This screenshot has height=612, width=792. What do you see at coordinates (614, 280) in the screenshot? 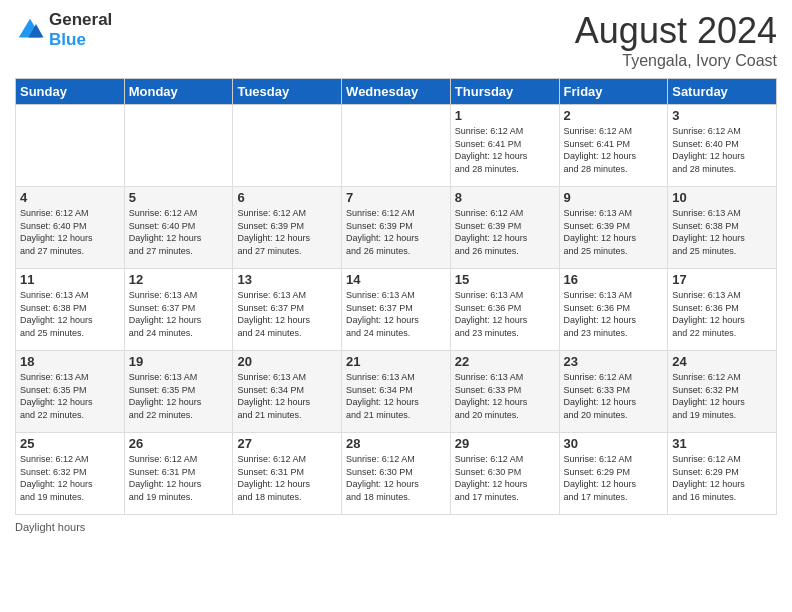
I see `day-number: 16` at bounding box center [614, 280].